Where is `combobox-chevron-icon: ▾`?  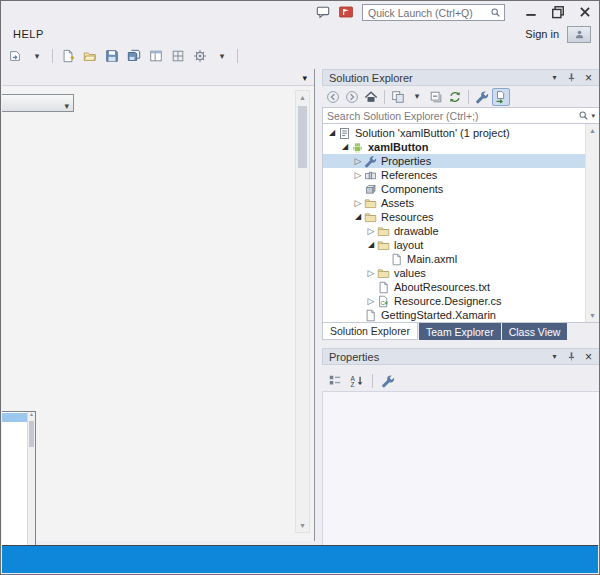
combobox-chevron-icon: ▾ is located at coordinates (66, 105).